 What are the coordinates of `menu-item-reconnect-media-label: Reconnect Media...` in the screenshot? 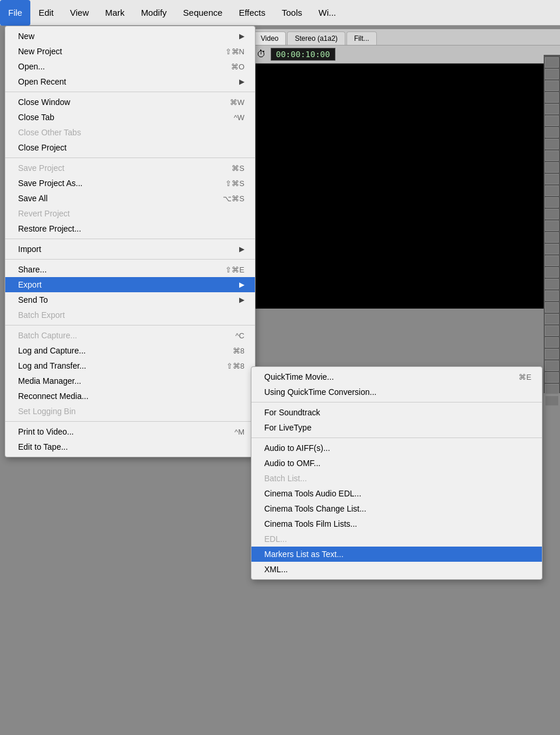 It's located at (54, 396).